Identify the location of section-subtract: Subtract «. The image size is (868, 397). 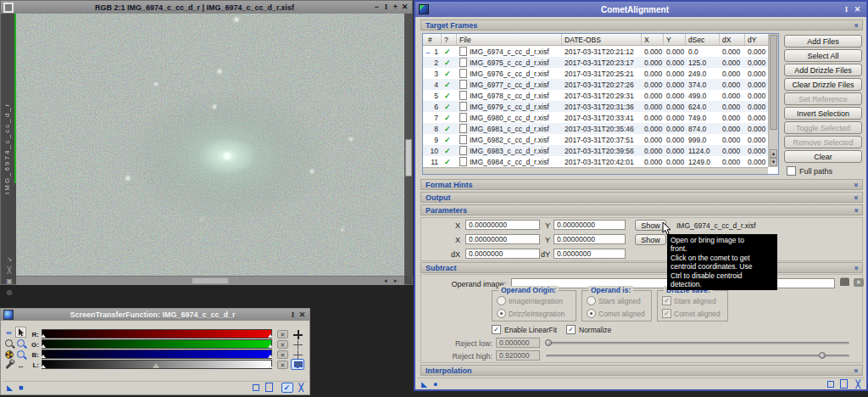
(642, 268).